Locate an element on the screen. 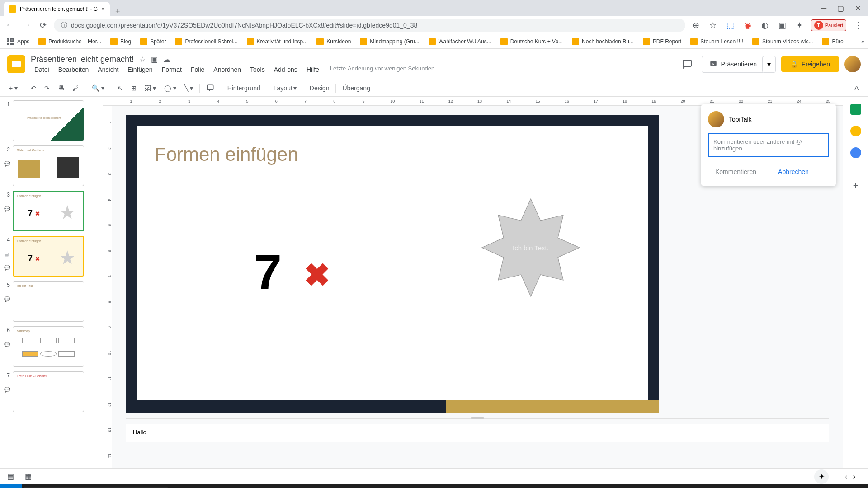 The height and width of the screenshot is (488, 868). comment-cancel-button: Abbrechen is located at coordinates (793, 172).